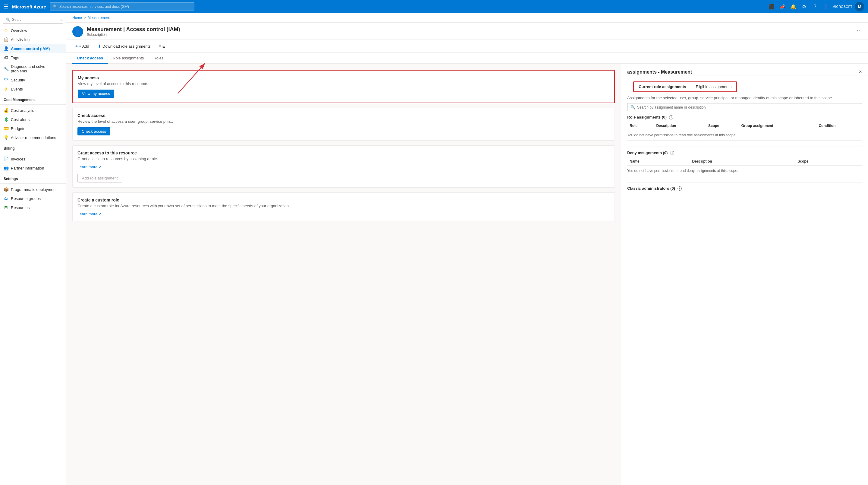 The width and height of the screenshot is (868, 485). Describe the element at coordinates (133, 35) in the screenshot. I see `page-subtitle: Subscription` at that location.